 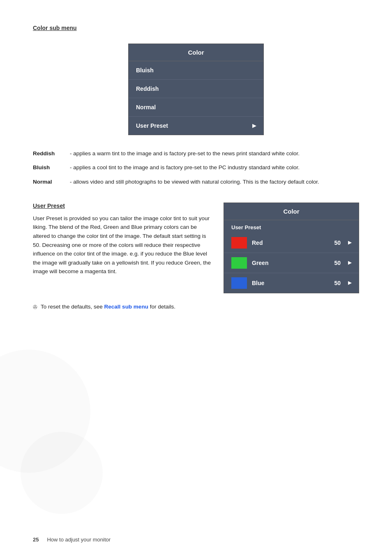 I want to click on green-value: 50, so click(x=337, y=263).